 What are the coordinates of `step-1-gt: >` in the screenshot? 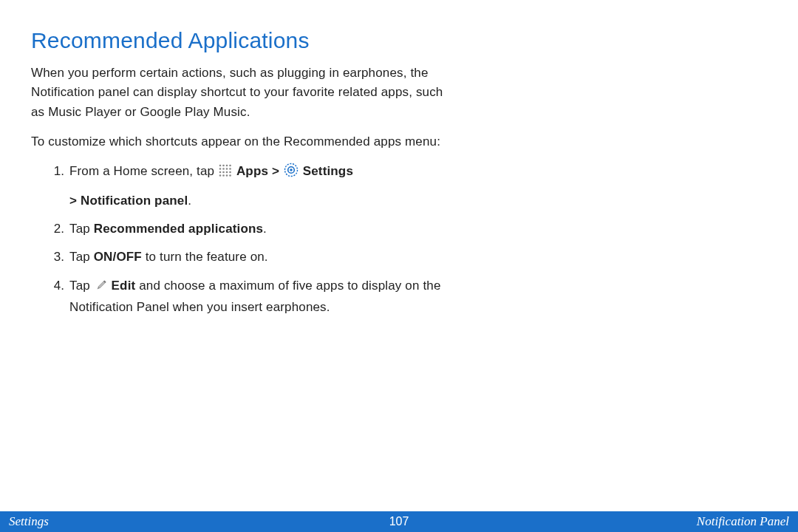 It's located at (278, 171).